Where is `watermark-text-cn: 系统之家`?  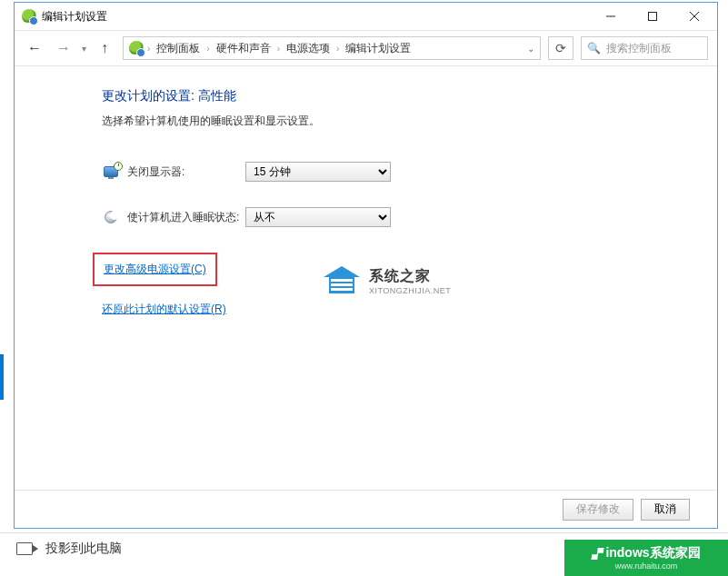 watermark-text-cn: 系统之家 is located at coordinates (410, 276).